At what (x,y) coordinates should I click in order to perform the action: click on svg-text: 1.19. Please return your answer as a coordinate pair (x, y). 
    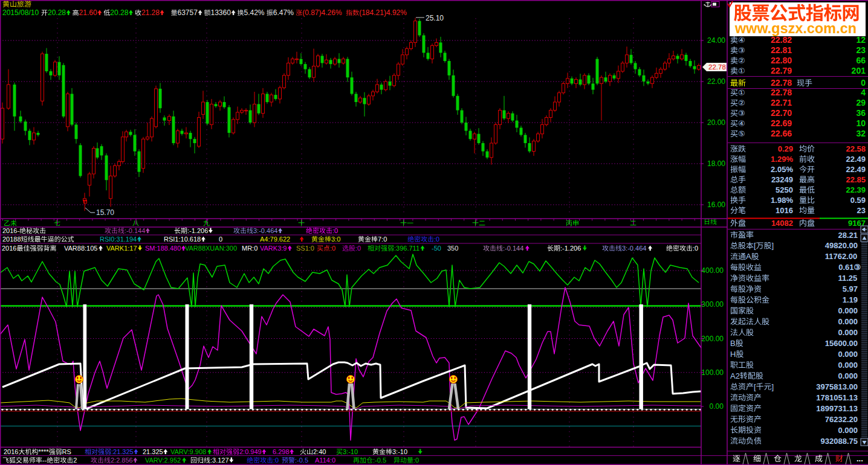
    Looking at the image, I should click on (850, 300).